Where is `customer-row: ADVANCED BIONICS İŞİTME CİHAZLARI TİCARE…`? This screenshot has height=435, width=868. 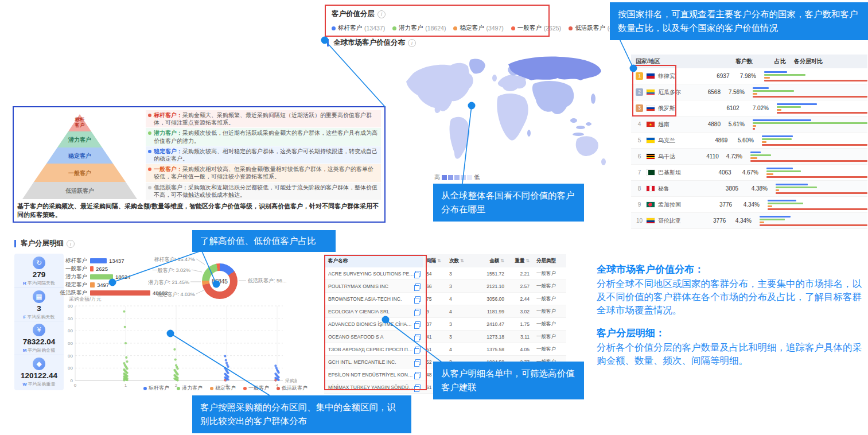 customer-row: ADVANCED BIONICS İŞİTME CİHAZLARI TİCARE… is located at coordinates (445, 324).